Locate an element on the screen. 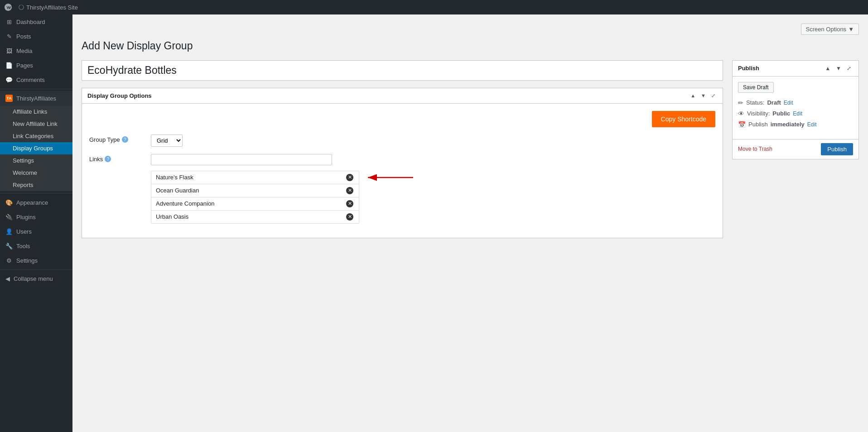  links-list: Nature's Flask ✕ is located at coordinates (255, 197).